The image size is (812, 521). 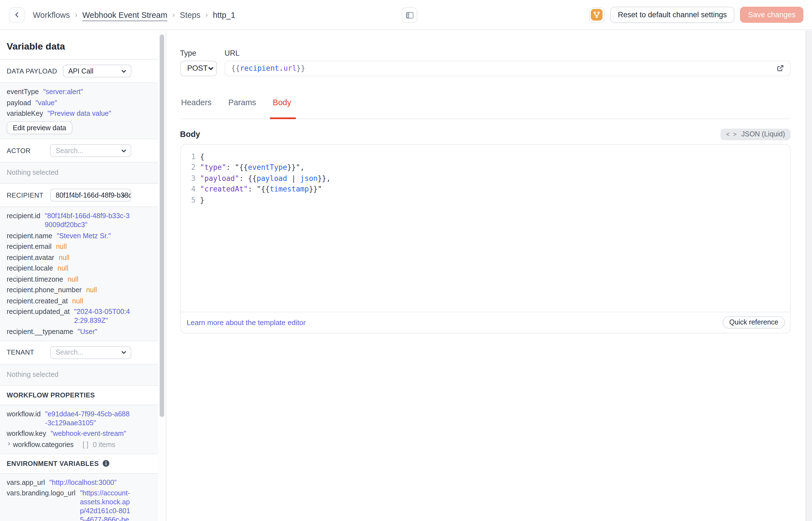 I want to click on variable-row: recipient.created_atnull, so click(x=69, y=301).